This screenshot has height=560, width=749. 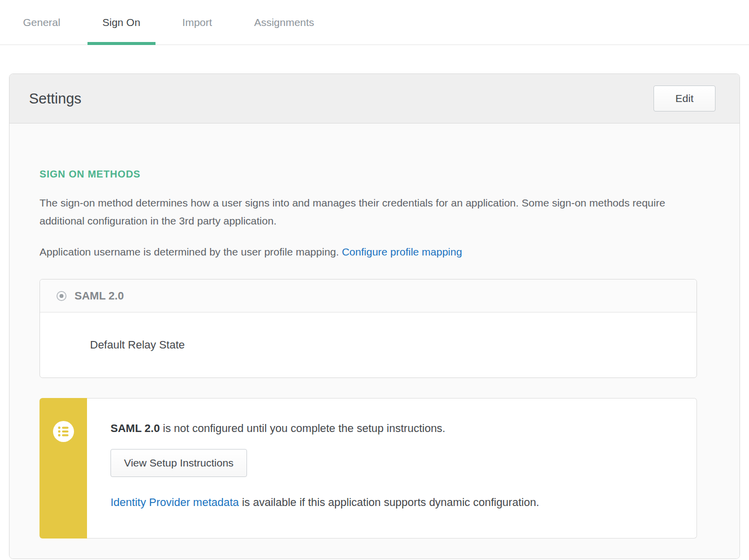 What do you see at coordinates (175, 502) in the screenshot?
I see `identity-provider-metadata-link: Identity Provider metadata` at bounding box center [175, 502].